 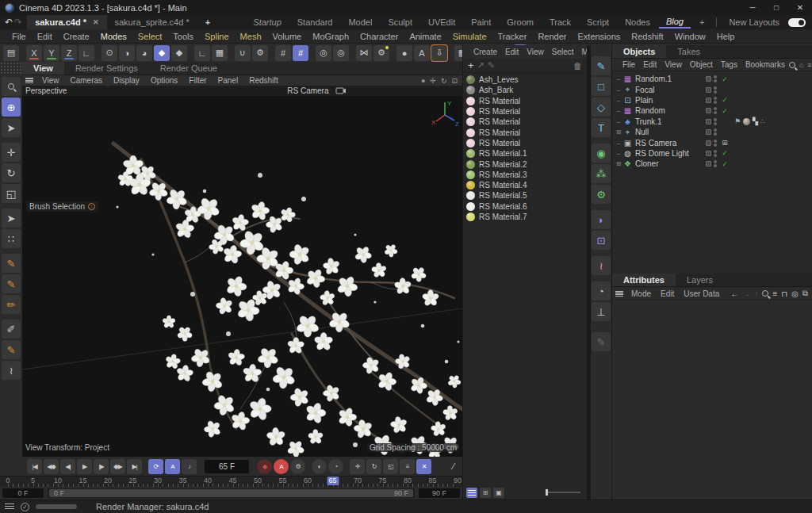 I want to click on object-row: –♣Trunk.1⚑▚∴, so click(x=712, y=122).